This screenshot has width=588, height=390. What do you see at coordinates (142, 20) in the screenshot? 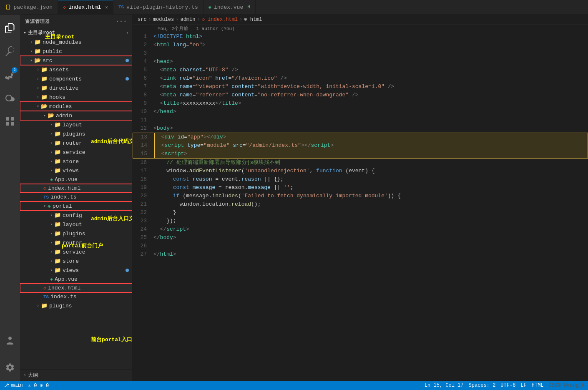
I see `breadcrumb-src: src` at bounding box center [142, 20].